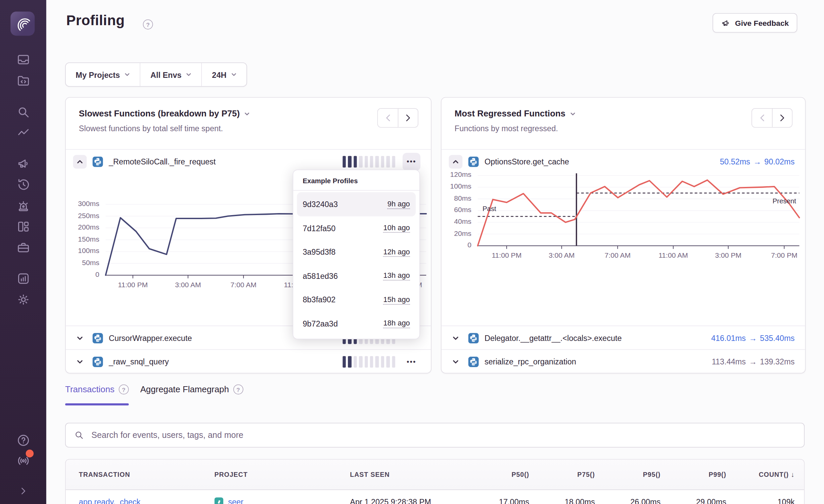 This screenshot has width=824, height=504. Describe the element at coordinates (356, 252) in the screenshot. I see `profile-item: 3a95d3f8 12h ago` at that location.